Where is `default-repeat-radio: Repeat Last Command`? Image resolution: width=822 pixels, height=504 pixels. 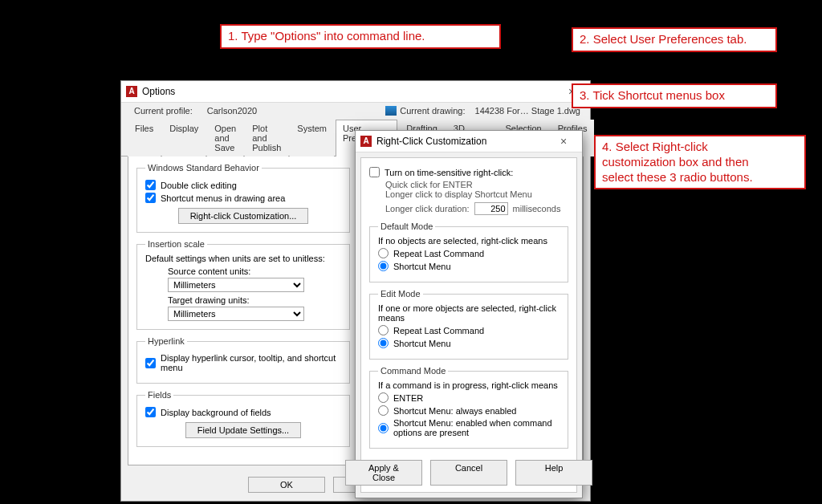 default-repeat-radio: Repeat Last Command is located at coordinates (469, 254).